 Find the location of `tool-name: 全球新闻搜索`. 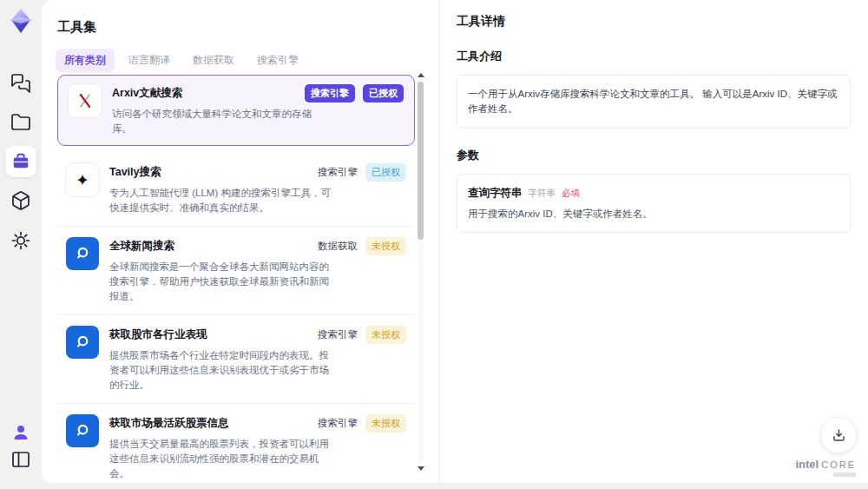

tool-name: 全球新闻搜索 is located at coordinates (142, 247).